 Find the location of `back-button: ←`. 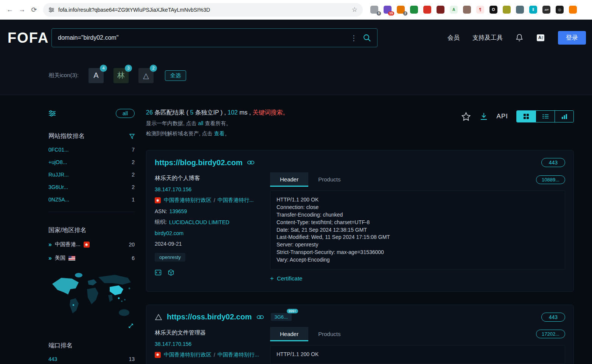

back-button: ← is located at coordinates (10, 10).